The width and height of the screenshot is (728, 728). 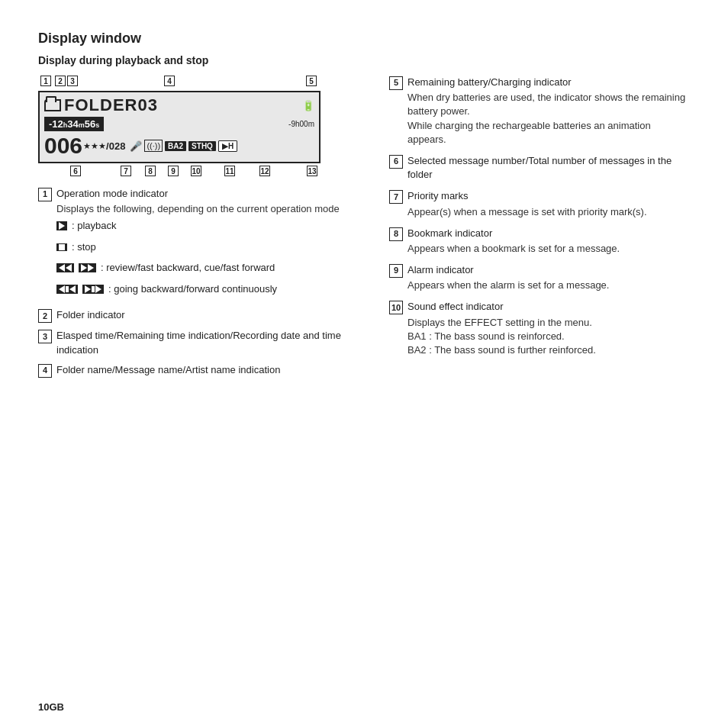 What do you see at coordinates (67, 289) in the screenshot?
I see `cont-rew-icon` at bounding box center [67, 289].